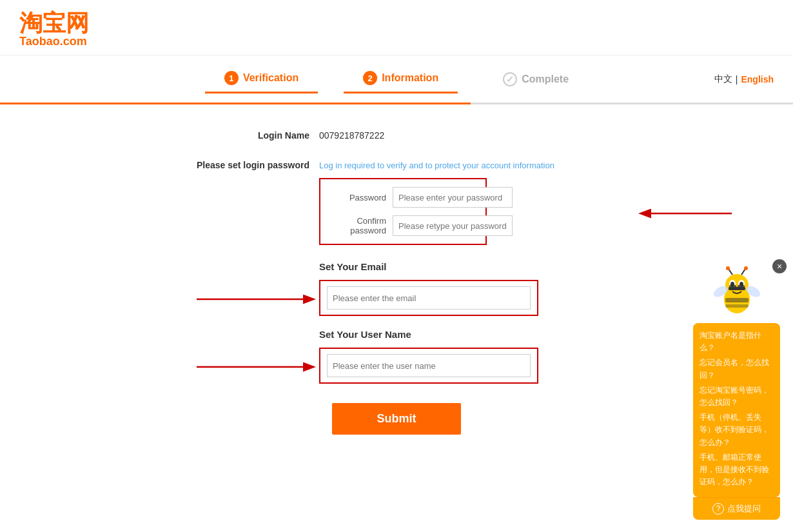 This screenshot has width=793, height=532. What do you see at coordinates (736, 430) in the screenshot?
I see `helper-link-4: 手机（停机、丢失等）收不到验证码，怎么办？` at bounding box center [736, 430].